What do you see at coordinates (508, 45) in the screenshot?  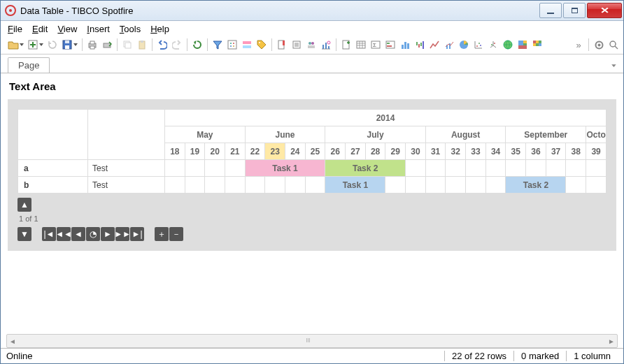 I see `mapchart-icon` at bounding box center [508, 45].